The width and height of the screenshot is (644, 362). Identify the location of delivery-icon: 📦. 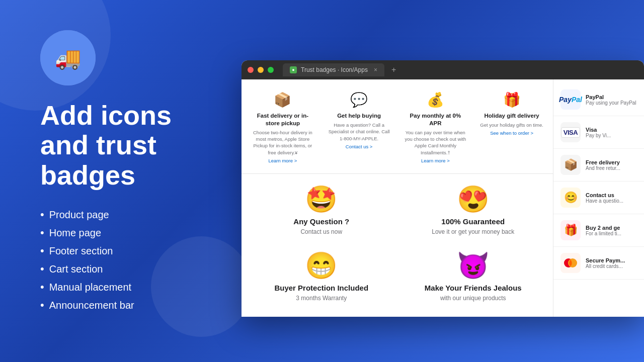
(283, 100).